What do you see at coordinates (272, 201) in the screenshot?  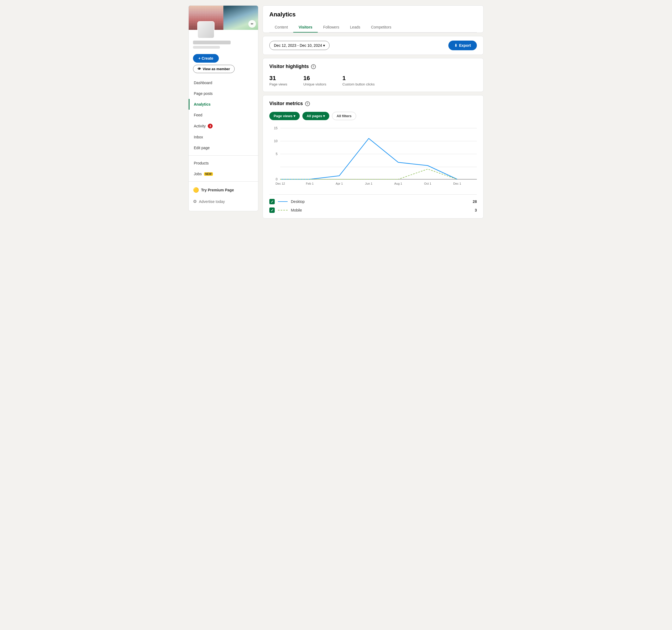 I see `desktop-checkbox: ✓` at bounding box center [272, 201].